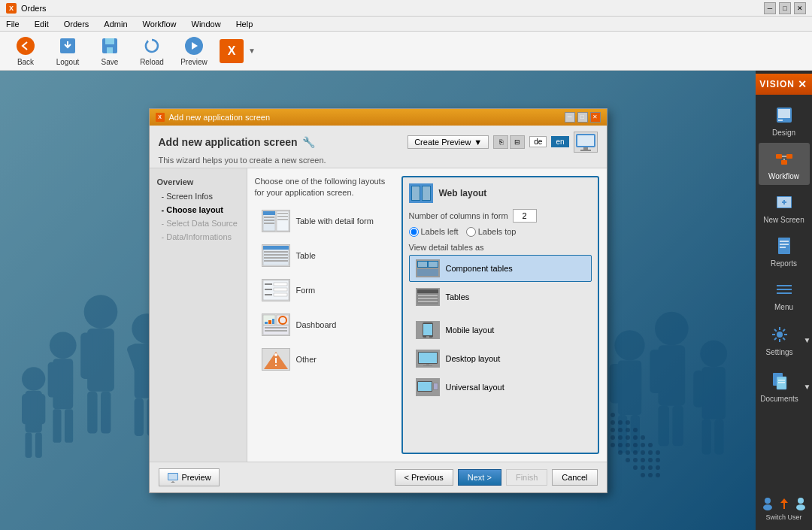 The image size is (812, 530). What do you see at coordinates (325, 290) in the screenshot?
I see `layout-item-form: Form` at bounding box center [325, 290].